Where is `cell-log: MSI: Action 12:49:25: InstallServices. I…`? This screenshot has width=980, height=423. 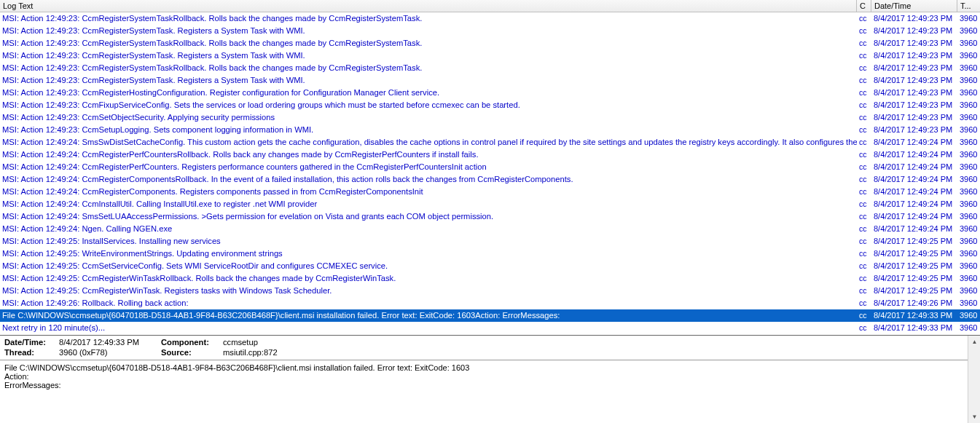
cell-log: MSI: Action 12:49:25: InstallServices. I… is located at coordinates (428, 242).